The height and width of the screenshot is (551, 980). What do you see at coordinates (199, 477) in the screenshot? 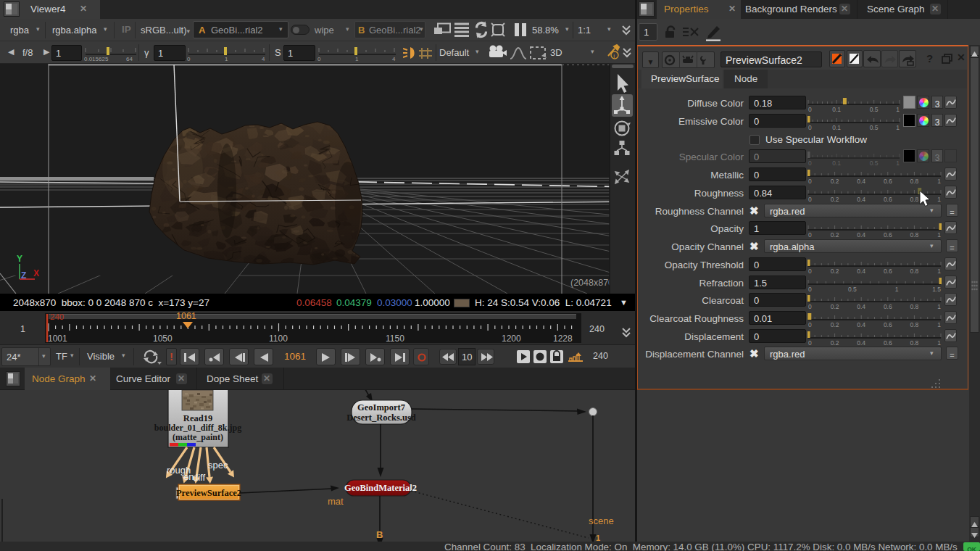
I see `svg-text: diff` at bounding box center [199, 477].